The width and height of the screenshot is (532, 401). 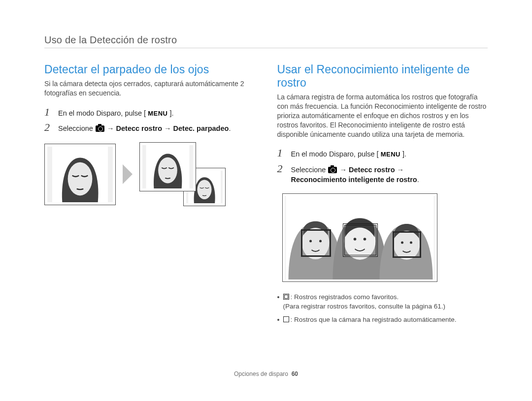 What do you see at coordinates (316, 243) in the screenshot?
I see `face-detect-single-left` at bounding box center [316, 243].